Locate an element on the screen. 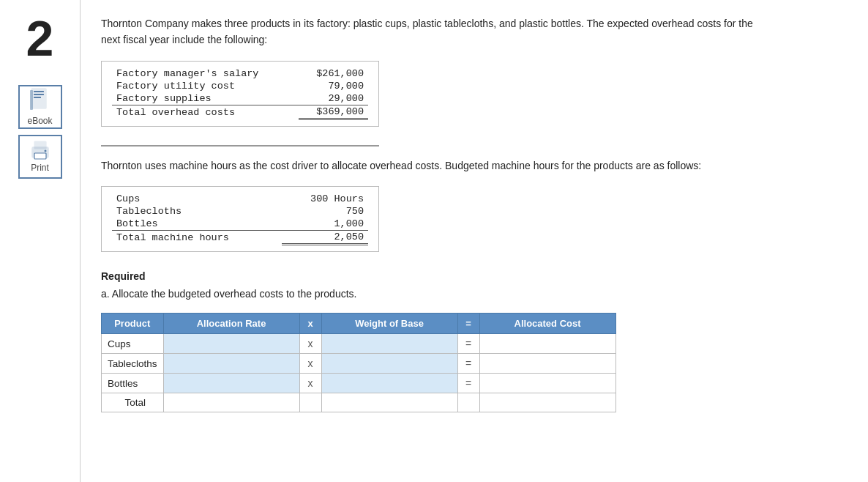 Image resolution: width=868 pixels, height=482 pixels. bottles-x-operator: x is located at coordinates (310, 384).